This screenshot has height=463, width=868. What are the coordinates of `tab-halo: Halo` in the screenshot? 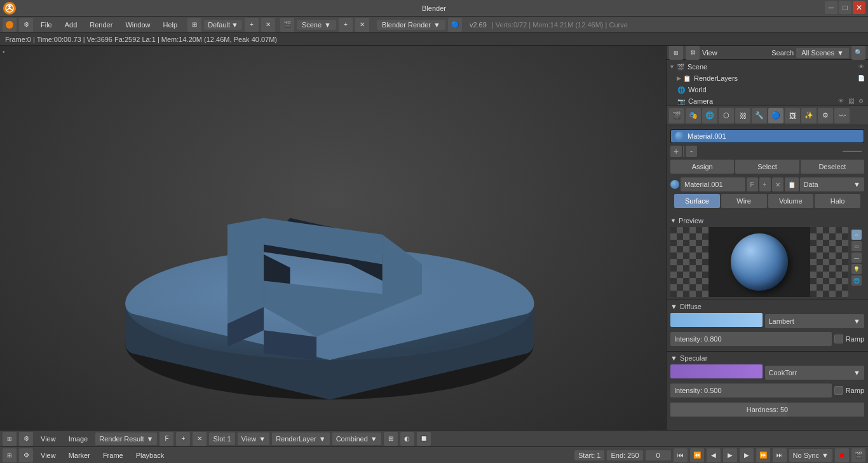 It's located at (837, 201).